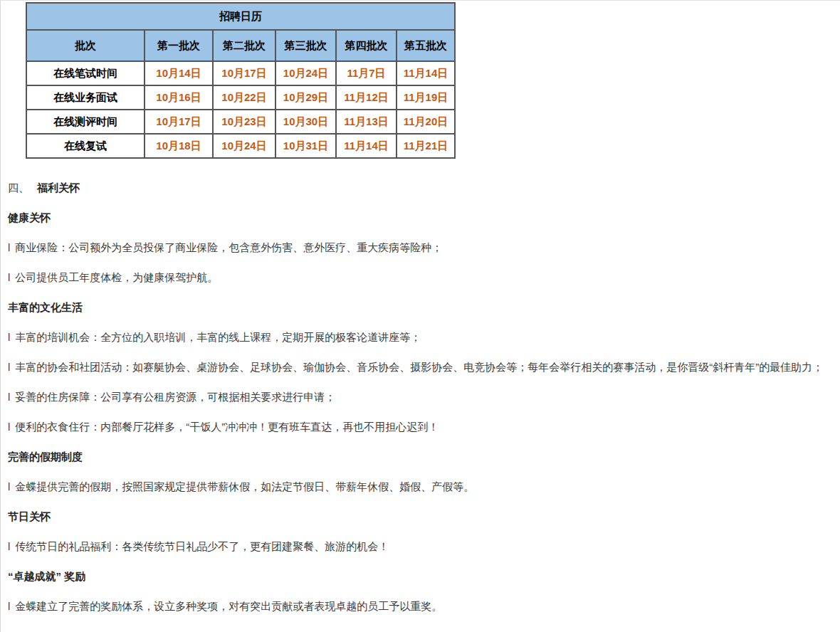 This screenshot has width=840, height=632. Describe the element at coordinates (85, 122) in the screenshot. I see `row-label: 在线测评时间` at that location.